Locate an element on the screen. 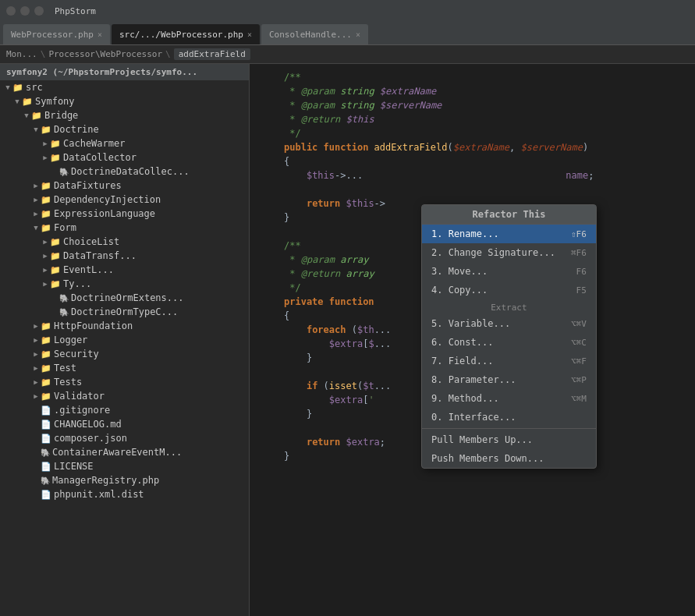  tree-item-composer: 📄 composer.json is located at coordinates (125, 438).